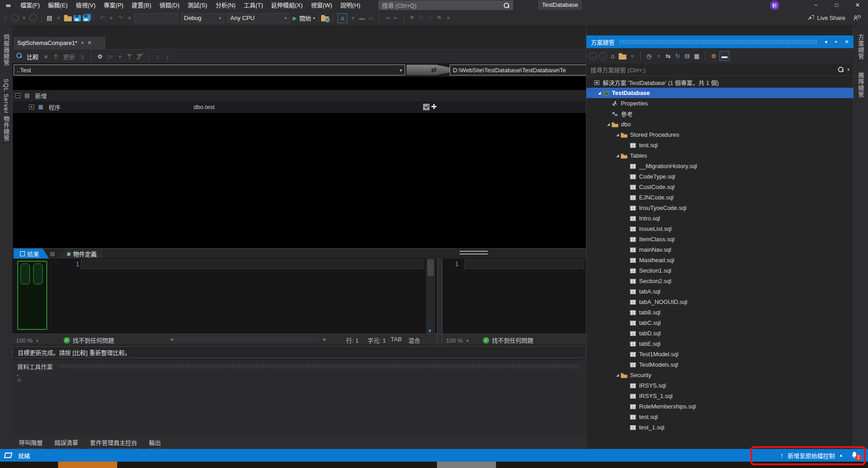  What do you see at coordinates (102, 18) in the screenshot?
I see `undo-icon: ↶` at bounding box center [102, 18].